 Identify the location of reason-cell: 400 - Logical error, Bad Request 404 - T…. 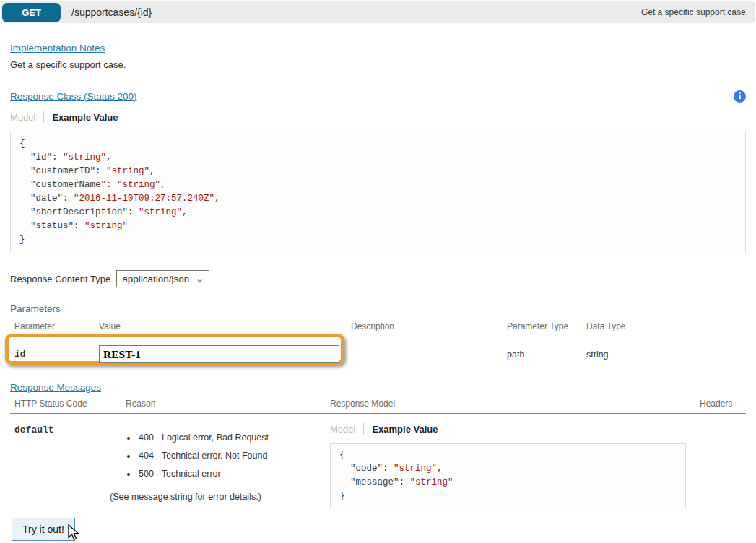
(228, 465).